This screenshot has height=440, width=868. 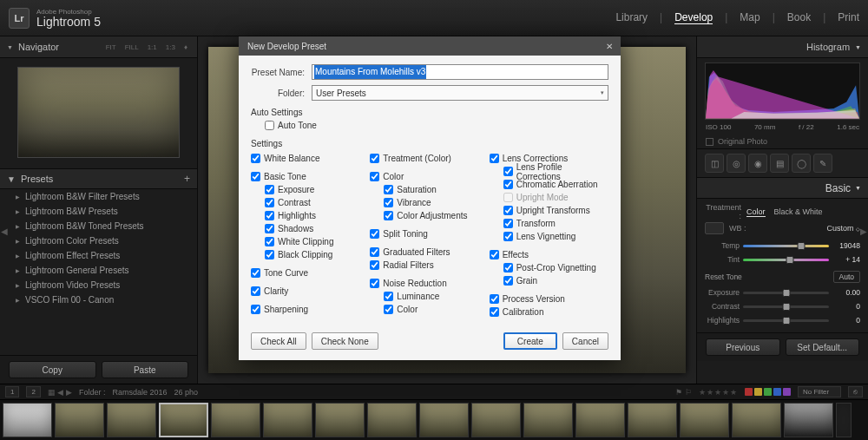 I want to click on check-all-button: Check All, so click(x=279, y=341).